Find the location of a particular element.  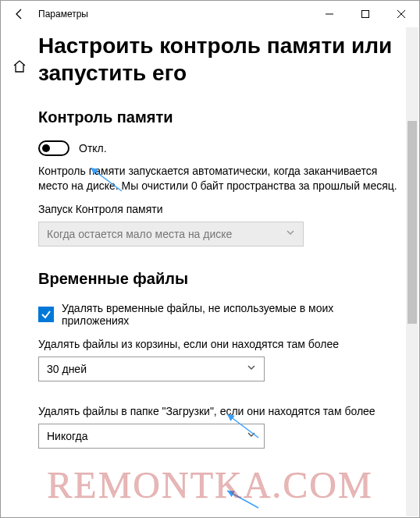

minimize-button is located at coordinates (329, 14).